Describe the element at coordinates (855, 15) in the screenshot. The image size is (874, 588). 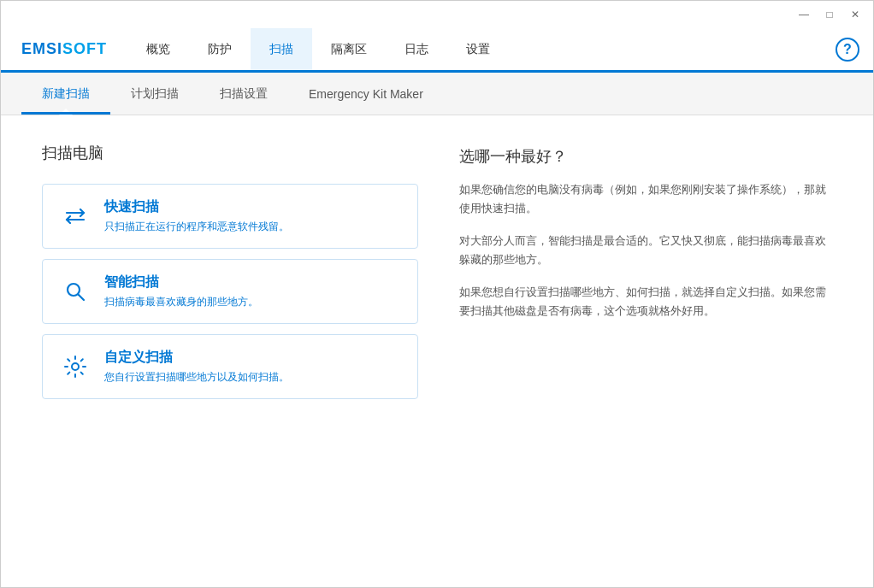
I see `close-button: ✕` at that location.